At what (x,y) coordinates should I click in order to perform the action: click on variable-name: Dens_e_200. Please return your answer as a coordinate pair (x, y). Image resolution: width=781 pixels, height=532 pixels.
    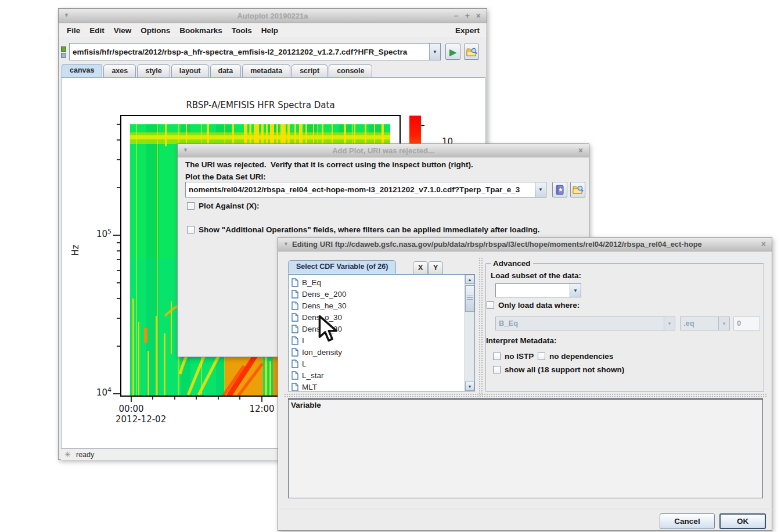
    Looking at the image, I should click on (324, 294).